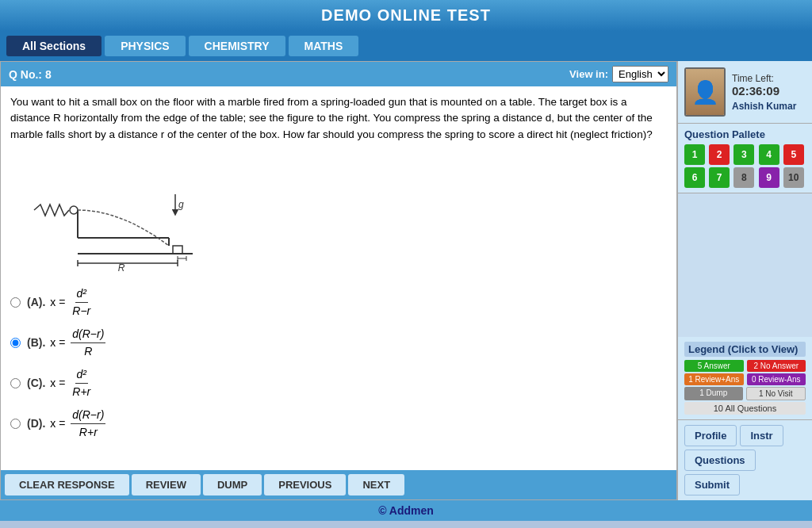 This screenshot has width=812, height=528. What do you see at coordinates (769, 86) in the screenshot?
I see `time-row: Time Left: 02:36:09` at bounding box center [769, 86].